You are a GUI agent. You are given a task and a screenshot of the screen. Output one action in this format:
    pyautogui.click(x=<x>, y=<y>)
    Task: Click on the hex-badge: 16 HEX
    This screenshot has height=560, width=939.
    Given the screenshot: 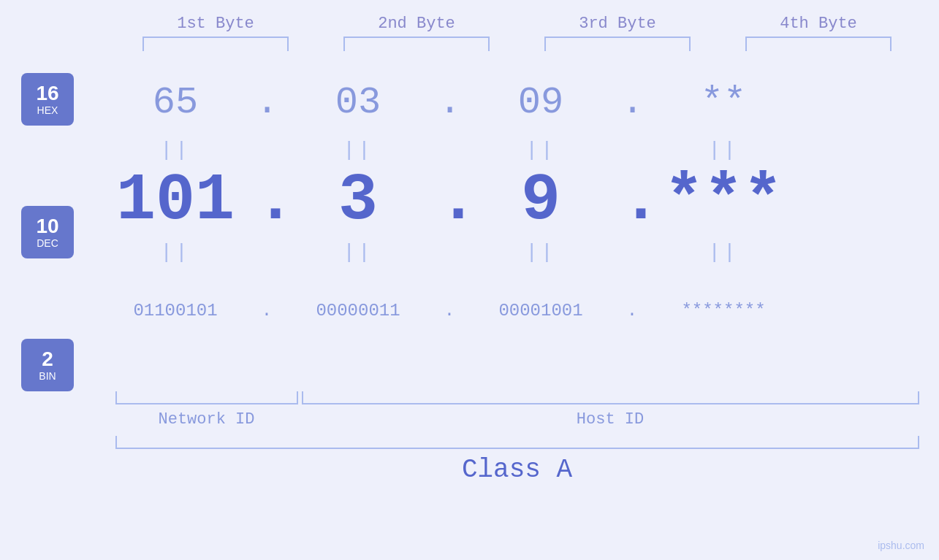 What is the action you would take?
    pyautogui.click(x=47, y=99)
    